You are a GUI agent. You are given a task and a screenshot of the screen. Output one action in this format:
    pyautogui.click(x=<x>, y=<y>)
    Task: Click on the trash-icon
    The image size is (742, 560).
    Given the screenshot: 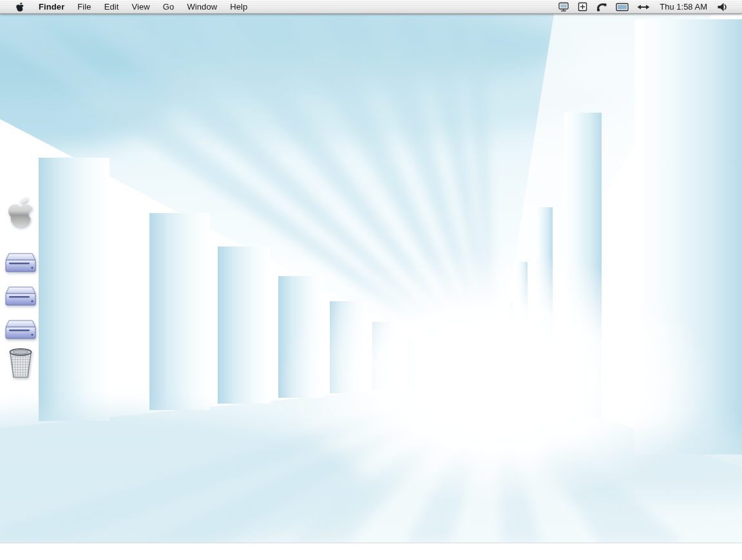 What is the action you would take?
    pyautogui.click(x=21, y=364)
    